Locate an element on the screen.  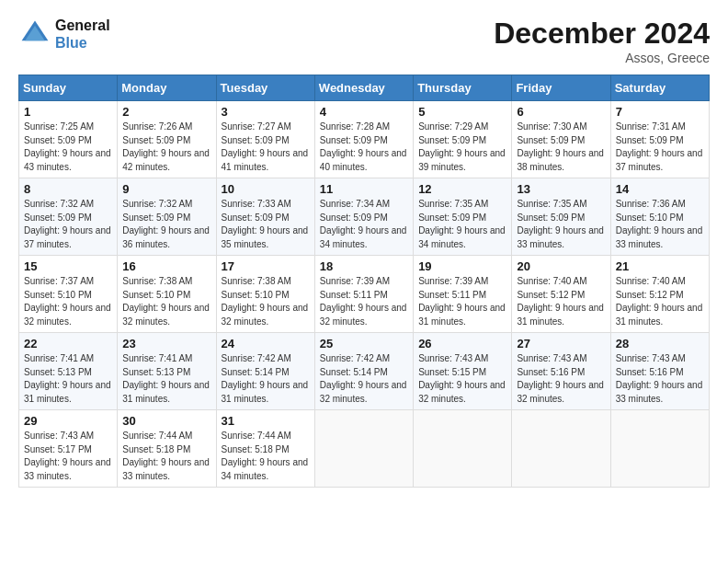
table-row: 10 Sunrise: 7:33 AM Sunset: 5:09 PM Dayl… is located at coordinates (265, 217).